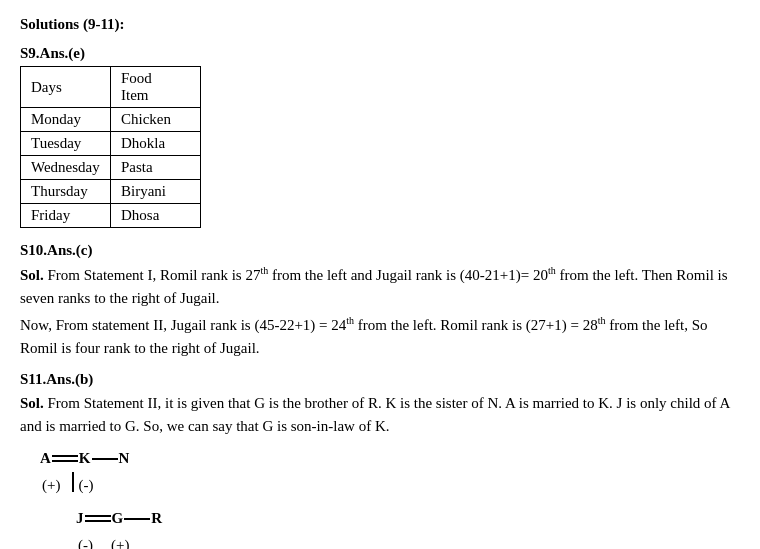 The width and height of the screenshot is (760, 549). I want to click on s9-label: S9.Ans.(e), so click(380, 54).